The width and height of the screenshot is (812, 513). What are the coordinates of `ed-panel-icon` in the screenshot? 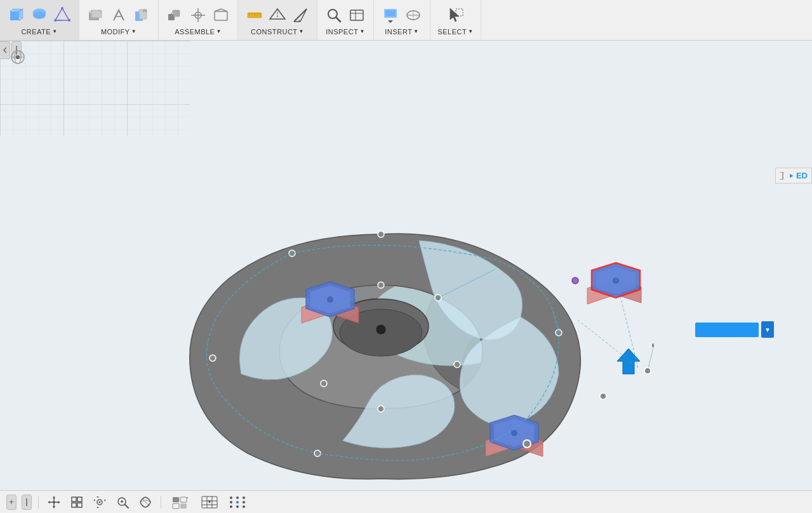 It's located at (783, 176).